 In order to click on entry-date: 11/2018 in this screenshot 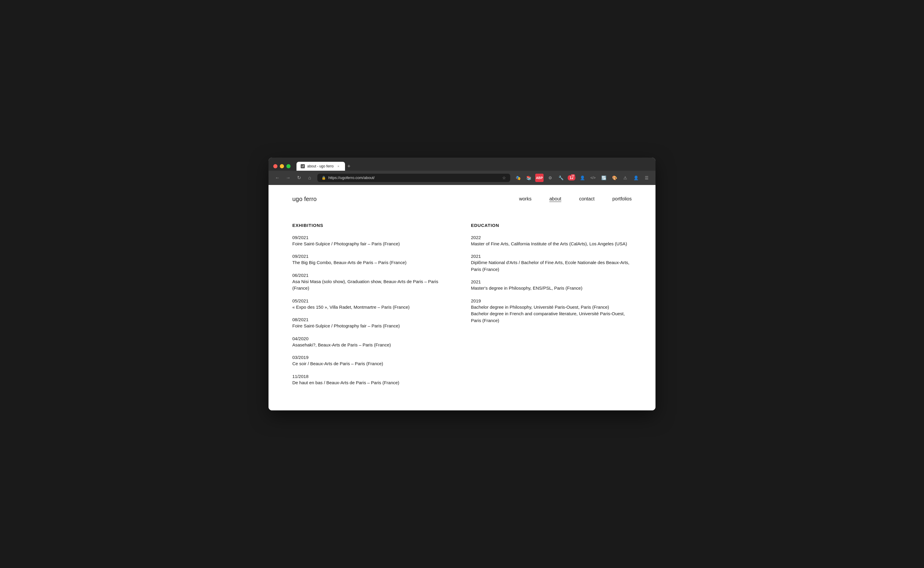, I will do `click(373, 376)`.